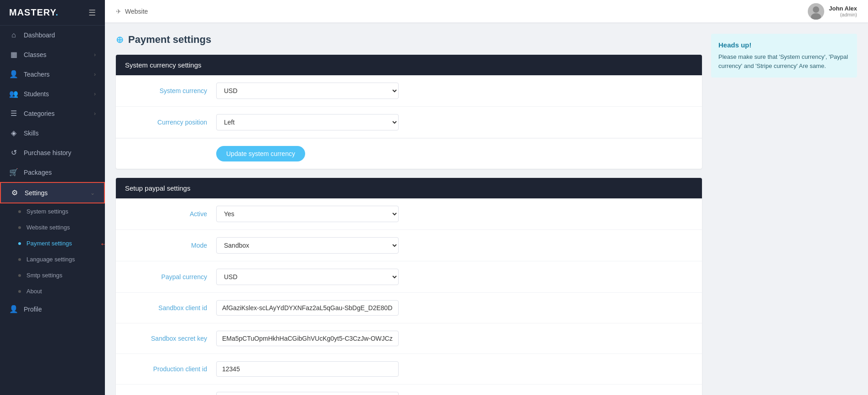  Describe the element at coordinates (454, 308) in the screenshot. I see `sandbox-client-id-control` at that location.